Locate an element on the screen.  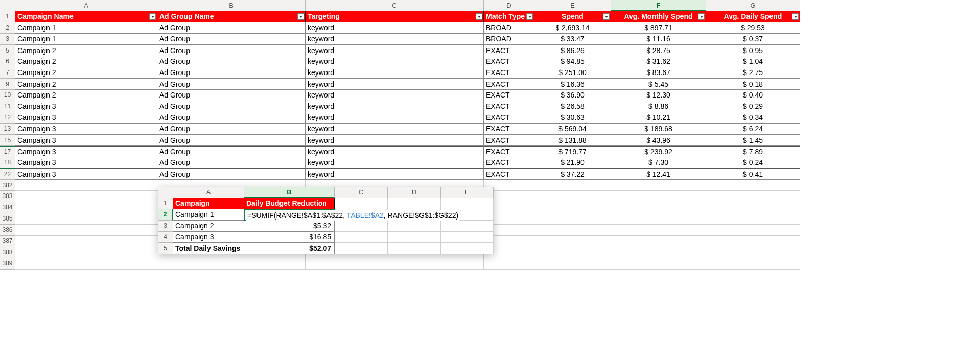
cell-A389 is located at coordinates (86, 264).